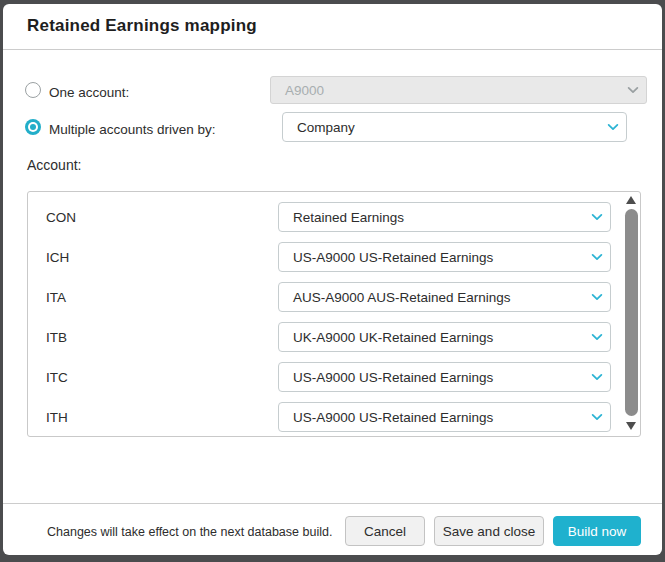 This screenshot has height=562, width=665. What do you see at coordinates (142, 26) in the screenshot?
I see `dialog-title: Retained Earnings mapping` at bounding box center [142, 26].